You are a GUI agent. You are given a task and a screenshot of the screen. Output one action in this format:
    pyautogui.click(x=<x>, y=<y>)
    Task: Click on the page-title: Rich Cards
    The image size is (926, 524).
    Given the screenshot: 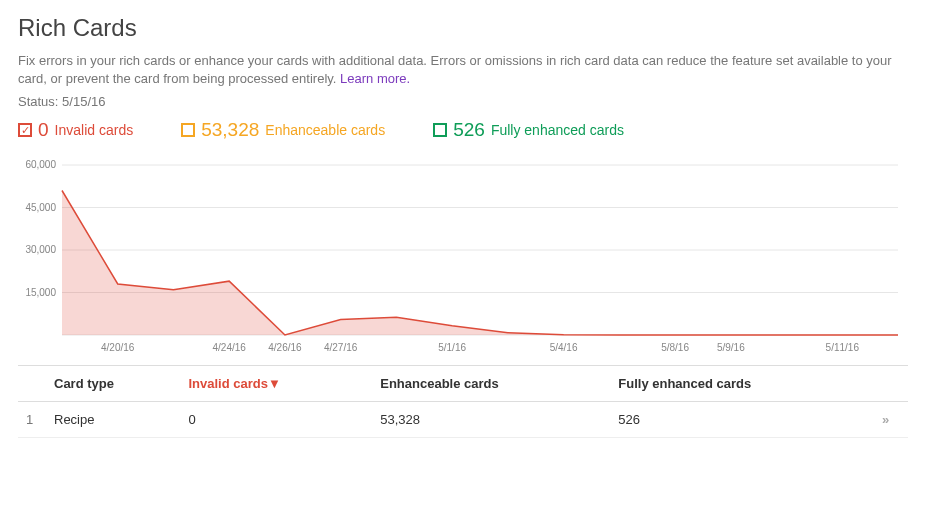 What is the action you would take?
    pyautogui.click(x=463, y=28)
    